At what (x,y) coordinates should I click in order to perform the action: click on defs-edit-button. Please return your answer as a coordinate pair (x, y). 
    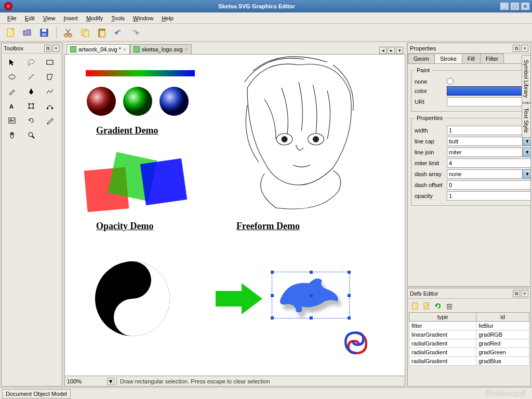
    Looking at the image, I should click on (427, 306).